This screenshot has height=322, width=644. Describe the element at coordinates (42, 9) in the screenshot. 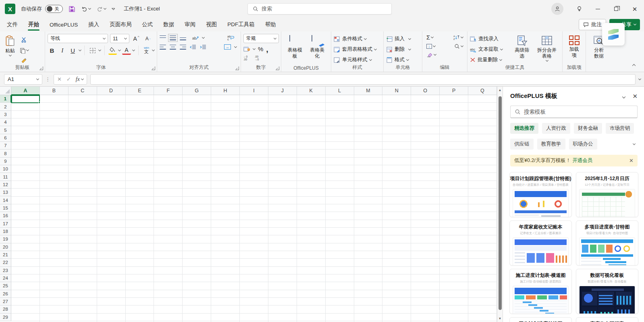

I see `autosave-control: 自动保存 关` at that location.